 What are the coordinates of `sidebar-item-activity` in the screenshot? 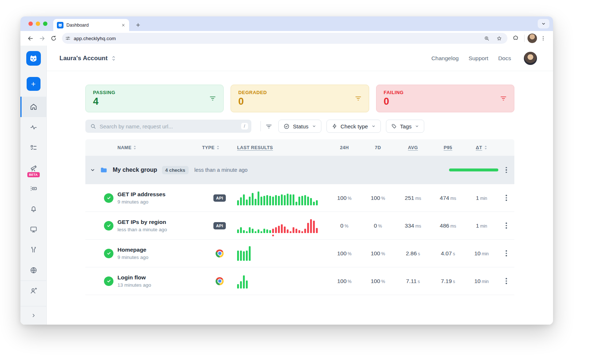 It's located at (34, 127).